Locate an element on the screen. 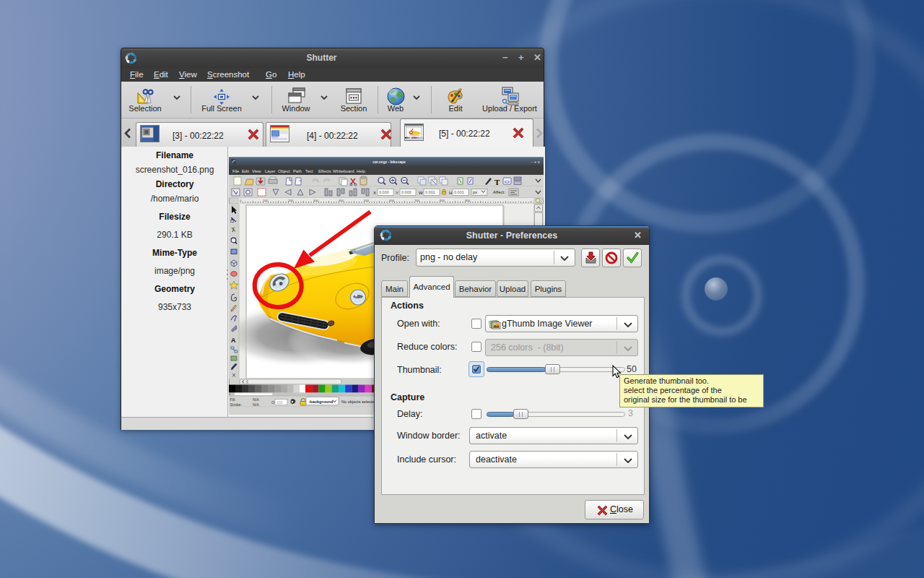 Image resolution: width=924 pixels, height=578 pixels. svg-text: H is located at coordinates (450, 193).